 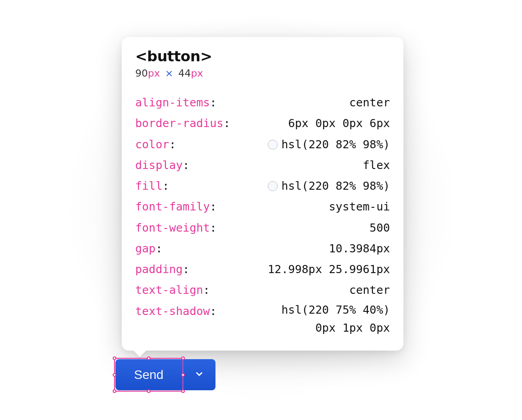 I want to click on dim-width: 90, so click(x=142, y=73).